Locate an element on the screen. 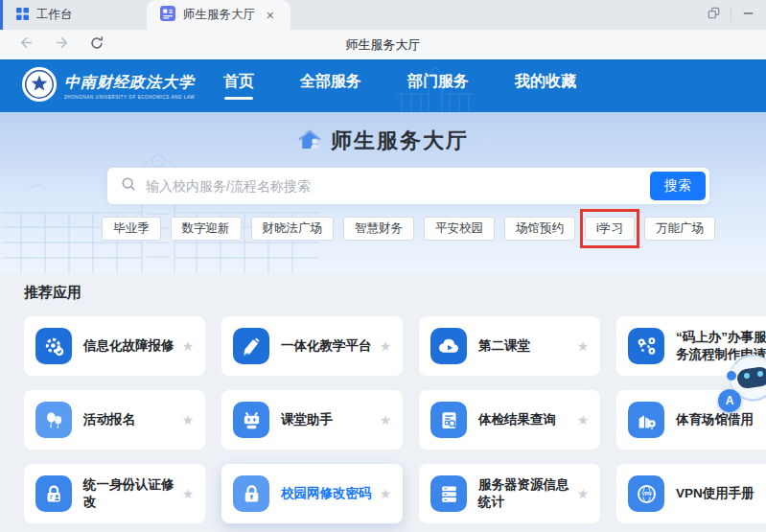 The image size is (766, 532). site-navbar: 中南财经政法大学 ZHONGNAN UNIVERSITY OF ECONOMIC… is located at coordinates (383, 86).